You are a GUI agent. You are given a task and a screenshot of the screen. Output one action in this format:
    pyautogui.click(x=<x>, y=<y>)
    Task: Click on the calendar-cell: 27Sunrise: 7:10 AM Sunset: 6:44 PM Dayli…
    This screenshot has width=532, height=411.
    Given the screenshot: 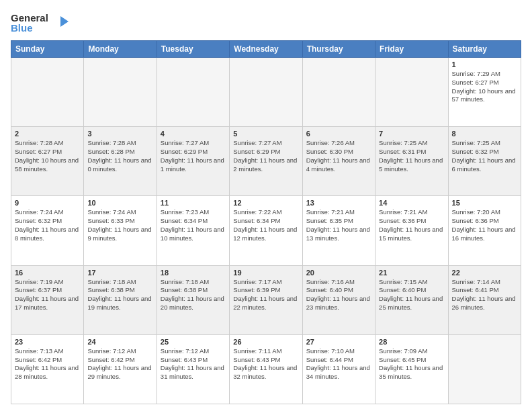 What is the action you would take?
    pyautogui.click(x=339, y=369)
    